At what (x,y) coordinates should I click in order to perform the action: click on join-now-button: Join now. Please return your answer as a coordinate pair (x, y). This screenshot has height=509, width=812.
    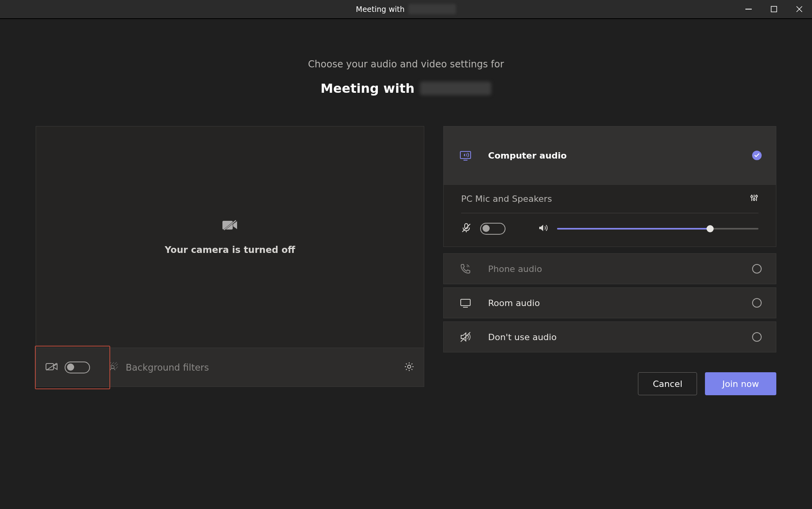
    Looking at the image, I should click on (741, 384).